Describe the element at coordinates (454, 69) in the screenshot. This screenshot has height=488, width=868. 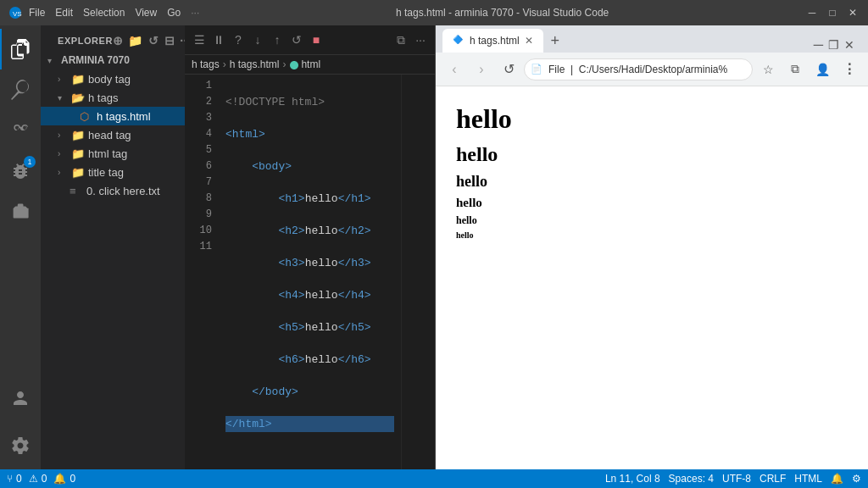
I see `browser-back-button: ‹` at that location.